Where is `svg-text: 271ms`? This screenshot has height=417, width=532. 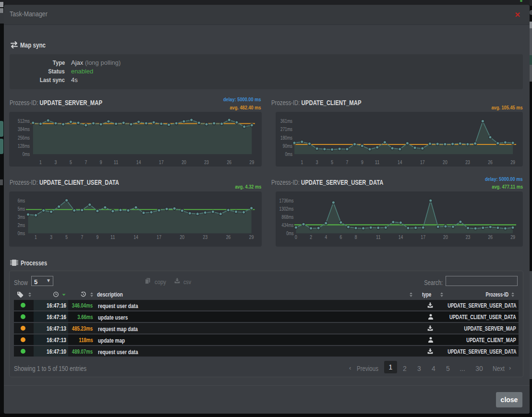 svg-text: 271ms is located at coordinates (286, 129).